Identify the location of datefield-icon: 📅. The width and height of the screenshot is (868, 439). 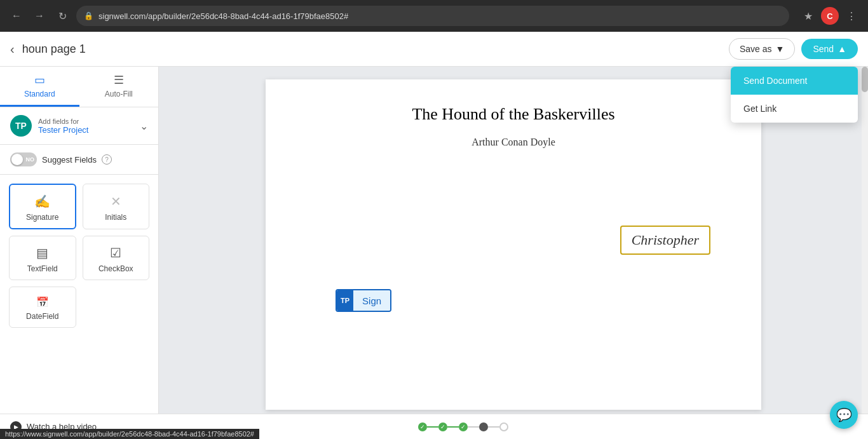
(43, 302).